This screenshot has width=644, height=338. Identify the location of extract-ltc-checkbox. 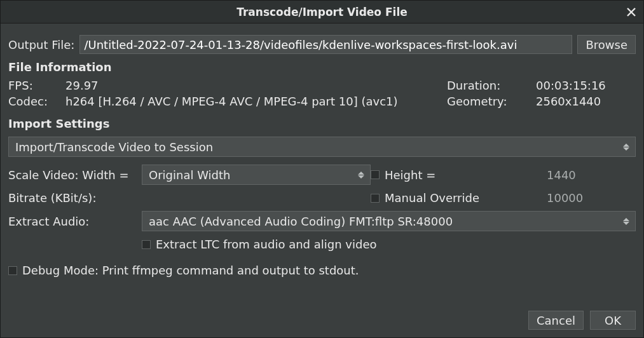
(146, 245).